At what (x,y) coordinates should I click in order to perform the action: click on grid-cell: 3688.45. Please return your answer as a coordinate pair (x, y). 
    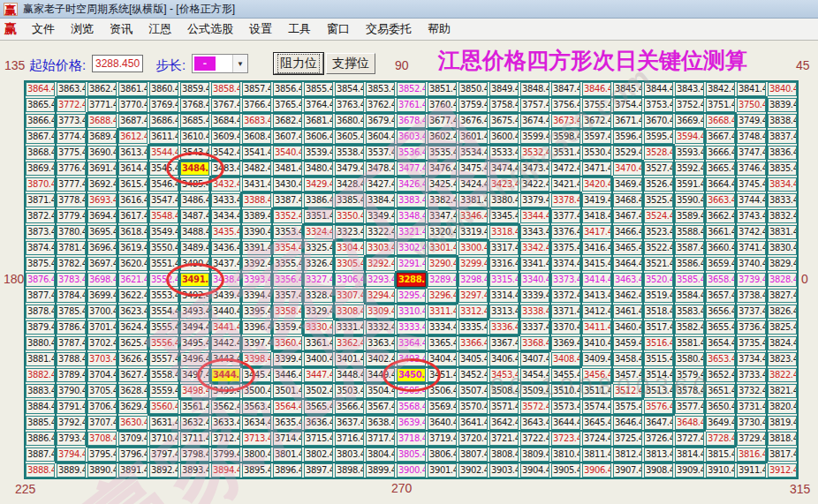
    Looking at the image, I should click on (102, 121).